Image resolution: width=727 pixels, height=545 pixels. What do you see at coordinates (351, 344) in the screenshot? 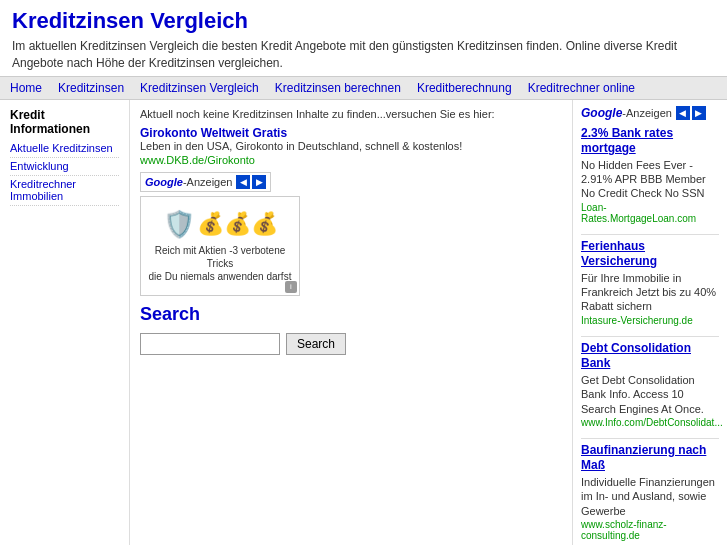
I see `search-form: Search` at bounding box center [351, 344].